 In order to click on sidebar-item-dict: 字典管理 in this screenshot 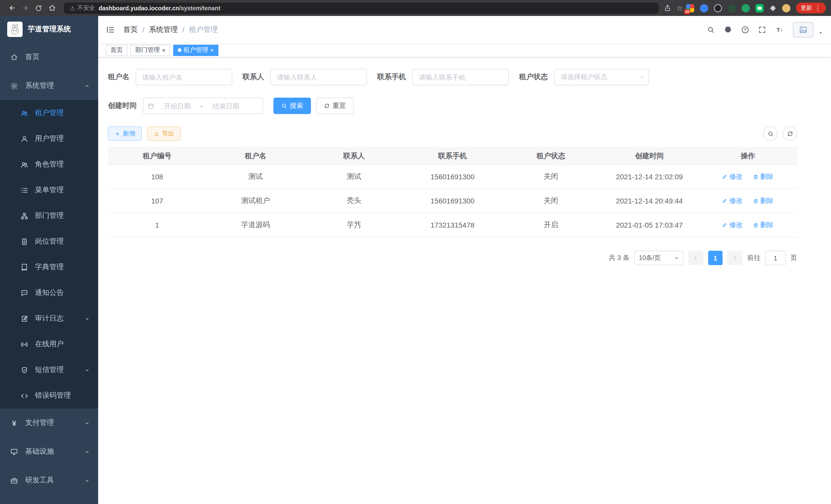, I will do `click(49, 267)`.